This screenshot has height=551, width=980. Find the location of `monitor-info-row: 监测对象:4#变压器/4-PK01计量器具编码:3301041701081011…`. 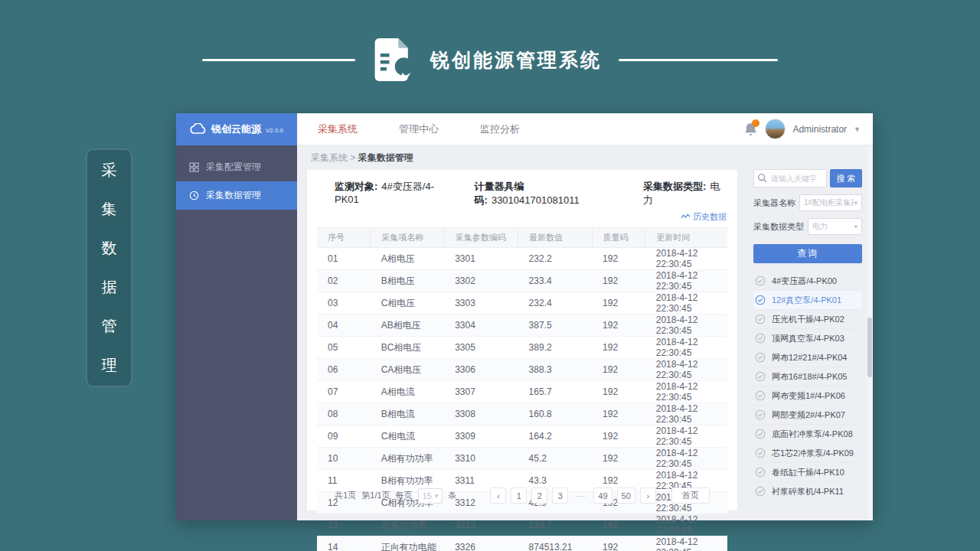

monitor-info-row: 监测对象:4#变压器/4-PK01计量器具编码:3301041701081011… is located at coordinates (522, 190).